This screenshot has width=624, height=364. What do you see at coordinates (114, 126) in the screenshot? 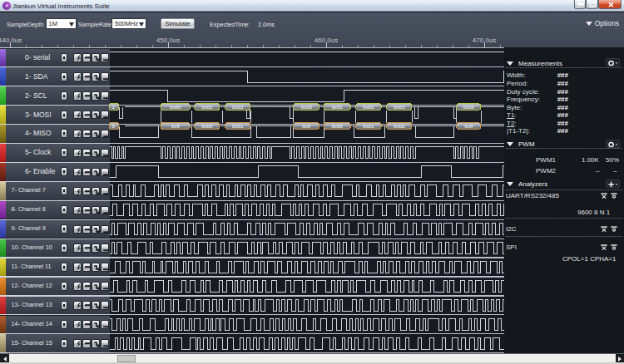
I see `svg-text: 0` at bounding box center [114, 126].